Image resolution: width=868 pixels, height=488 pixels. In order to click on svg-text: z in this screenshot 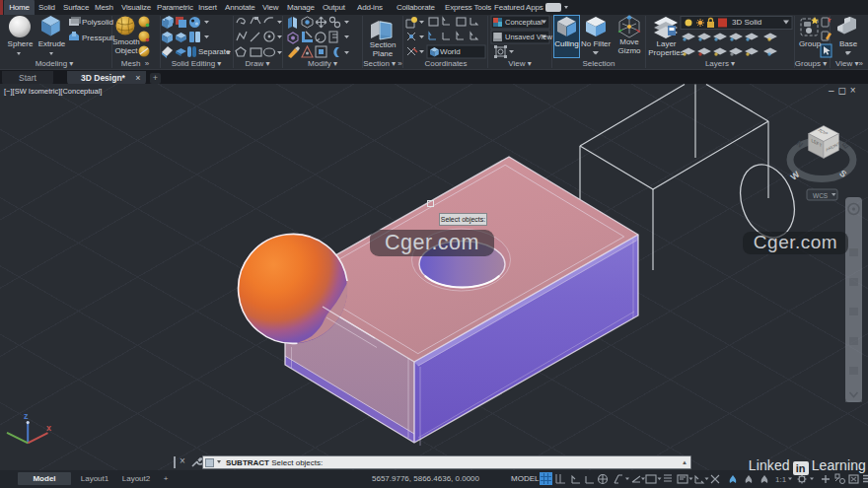, I will do `click(26, 416)`.